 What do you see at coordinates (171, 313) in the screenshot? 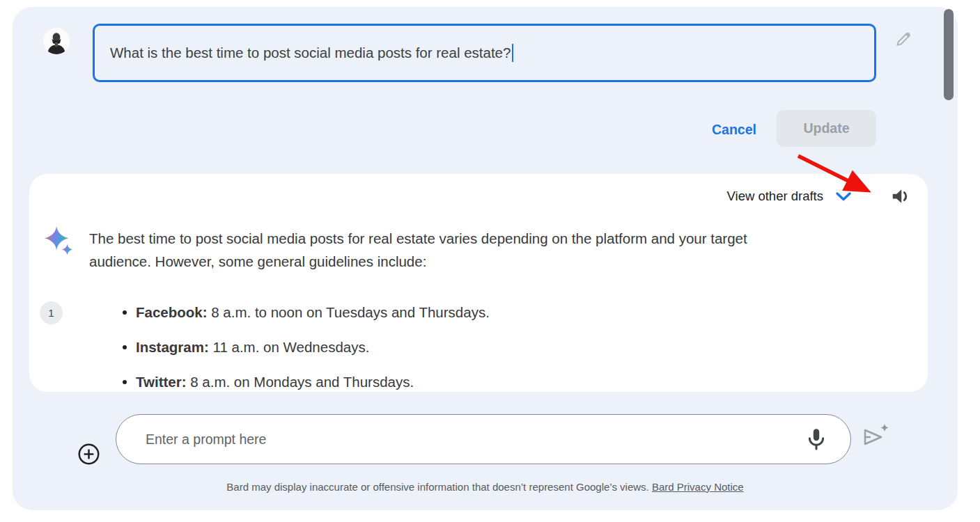
I see `platform-label: Facebook:` at bounding box center [171, 313].